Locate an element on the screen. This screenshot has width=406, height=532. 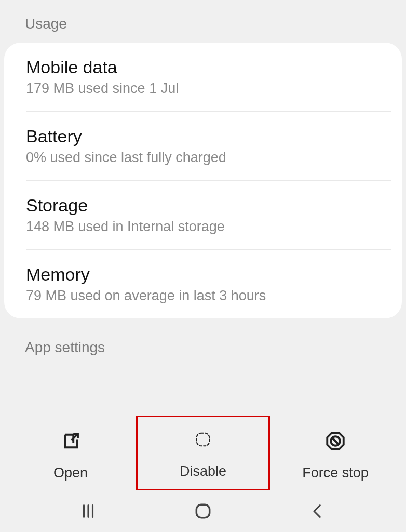
mobile-data-sub: 179 MB used since 1 Jul is located at coordinates (204, 88).